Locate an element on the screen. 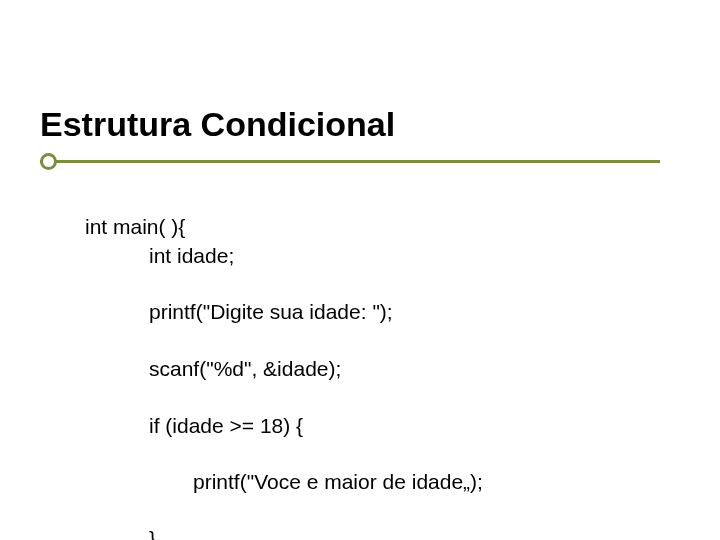 This screenshot has width=720, height=540. code-line: int idade; is located at coordinates (284, 256).